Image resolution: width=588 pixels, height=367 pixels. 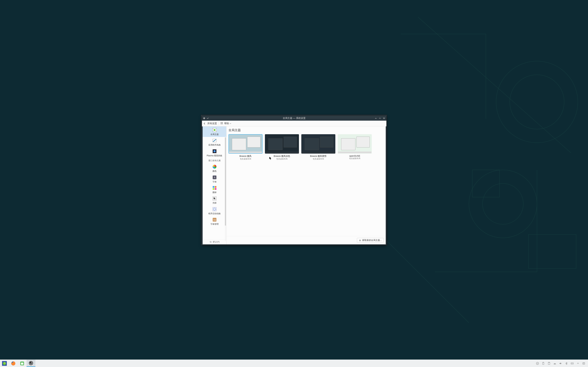 What do you see at coordinates (214, 209) in the screenshot?
I see `launch-feedback-icon` at bounding box center [214, 209].